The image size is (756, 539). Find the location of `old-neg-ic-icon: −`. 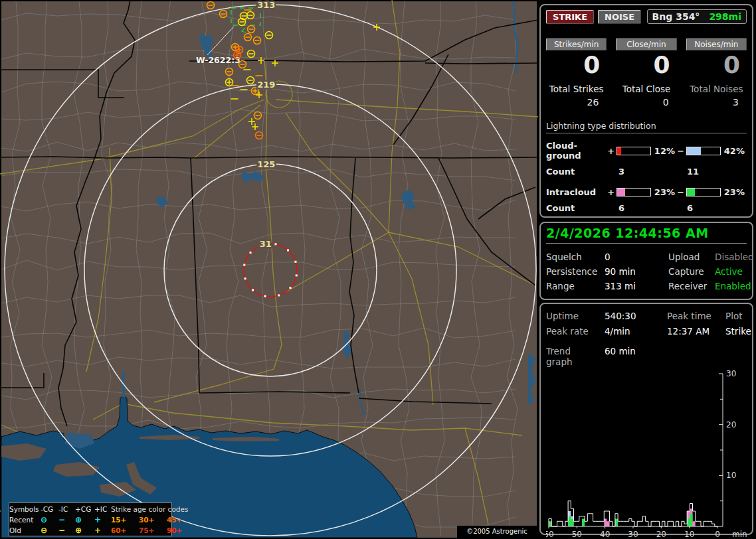

old-neg-ic-icon: − is located at coordinates (66, 530).